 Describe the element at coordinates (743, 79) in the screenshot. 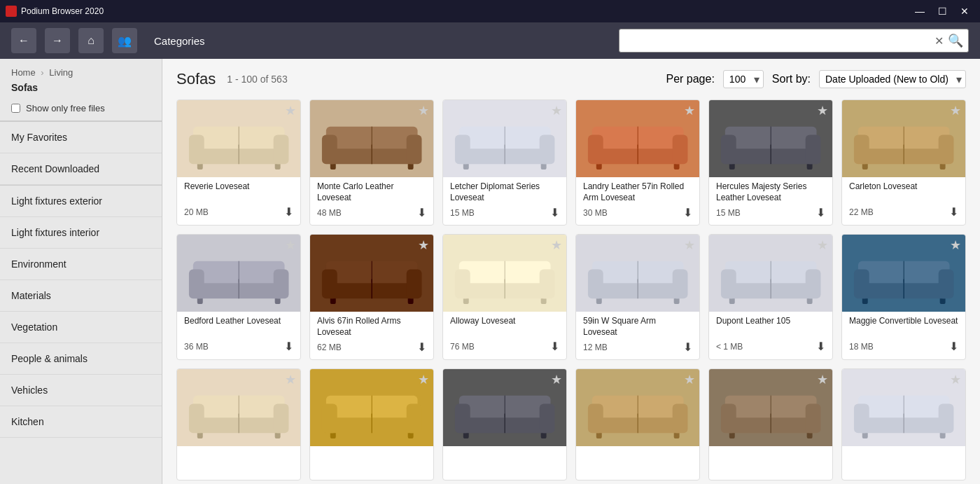

I see `per-page-select: 100 50 25` at that location.